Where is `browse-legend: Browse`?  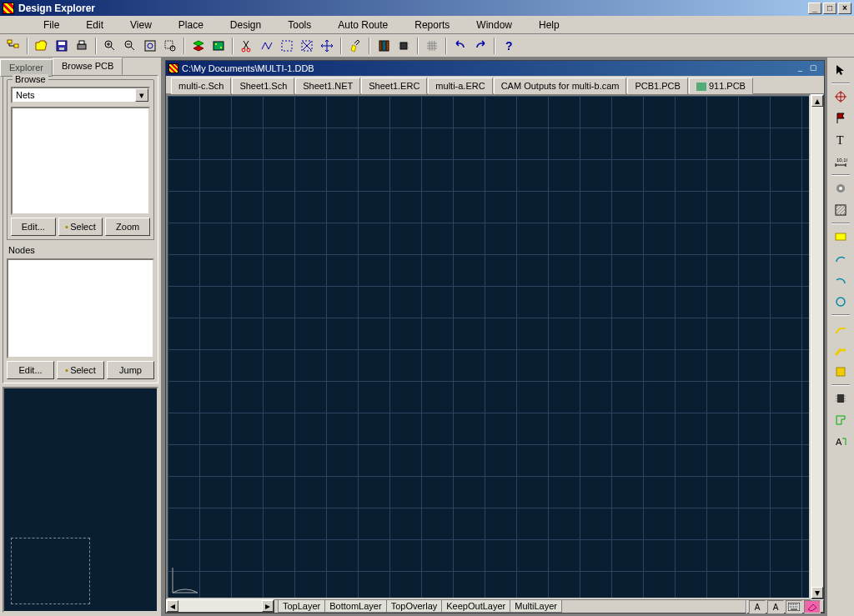 browse-legend: Browse is located at coordinates (30, 79).